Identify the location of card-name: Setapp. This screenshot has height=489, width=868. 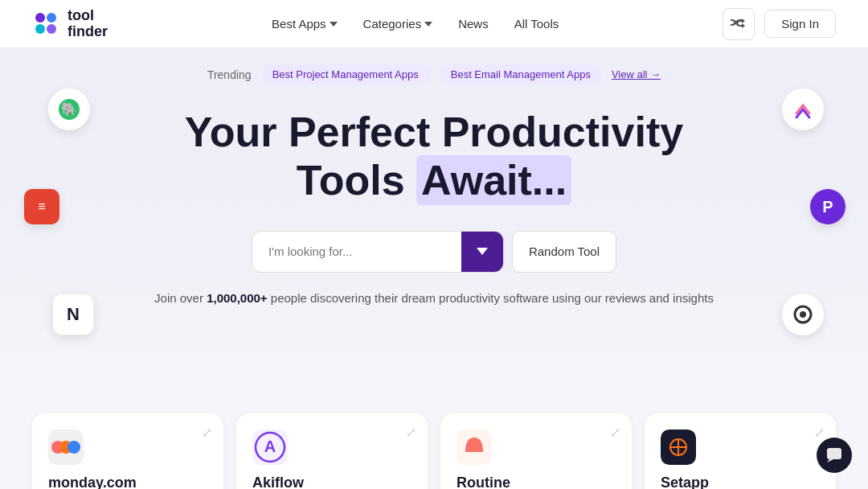
(740, 482).